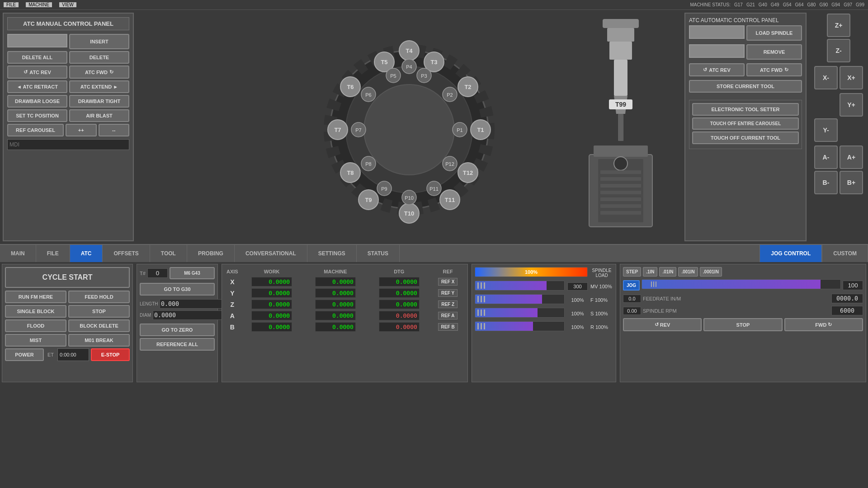 The height and width of the screenshot is (488, 868). Describe the element at coordinates (37, 41) in the screenshot. I see `tool-number-input` at that location.